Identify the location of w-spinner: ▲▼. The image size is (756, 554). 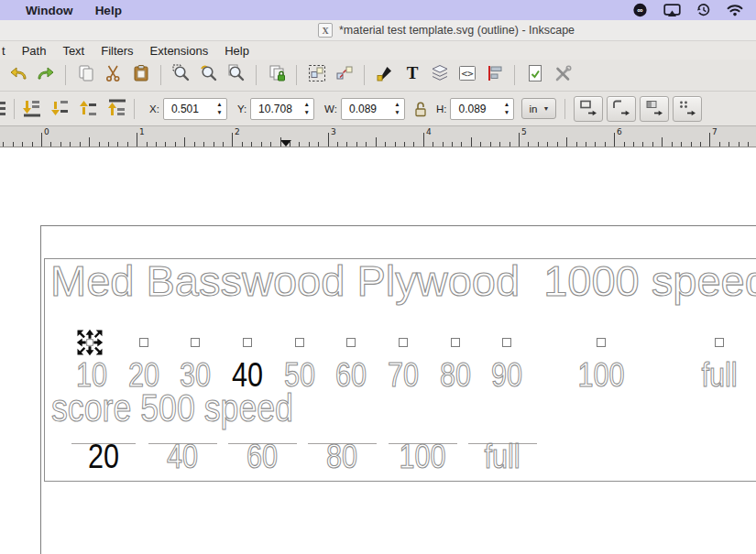
(398, 108).